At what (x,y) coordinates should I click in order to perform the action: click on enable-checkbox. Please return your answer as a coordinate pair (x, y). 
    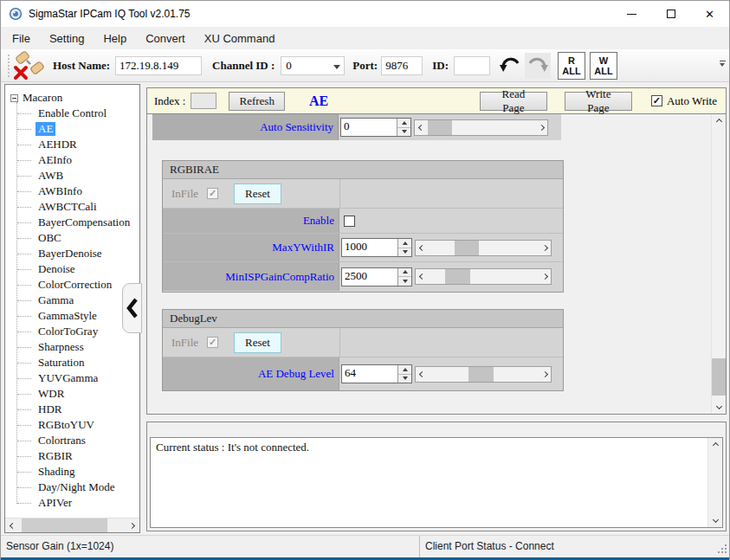
    Looking at the image, I should click on (350, 222).